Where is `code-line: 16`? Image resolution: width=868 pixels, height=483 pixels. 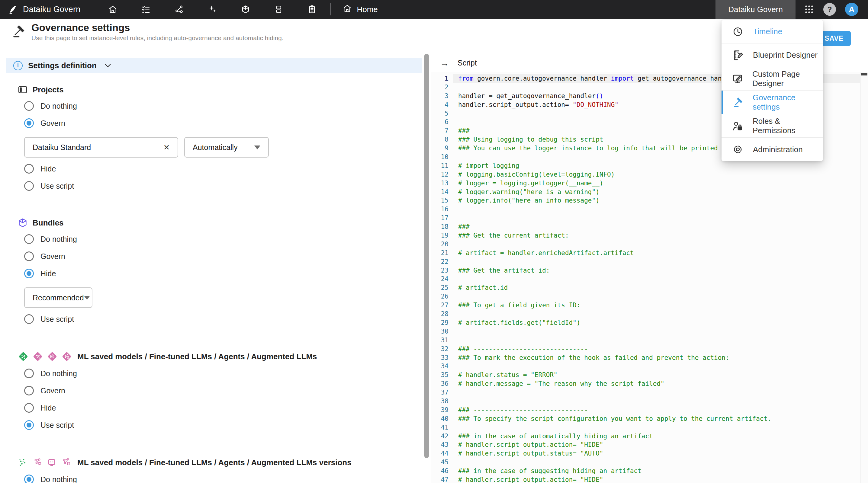
code-line: 16 is located at coordinates (646, 210).